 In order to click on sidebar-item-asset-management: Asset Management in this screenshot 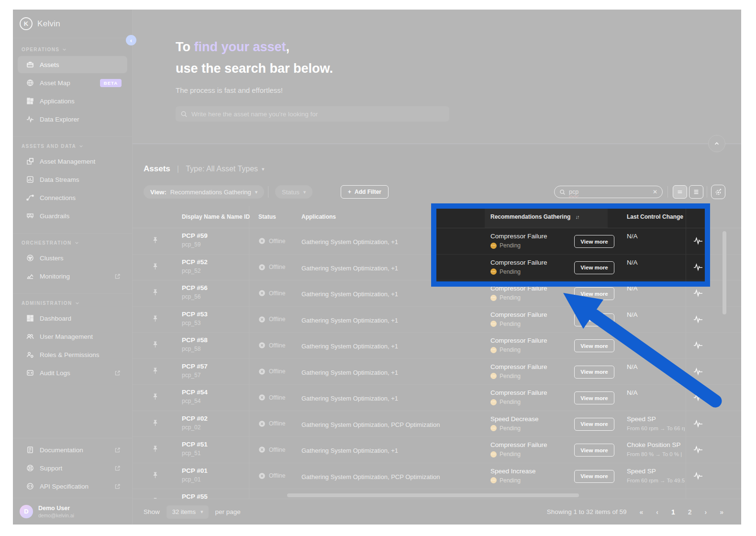, I will do `click(73, 161)`.